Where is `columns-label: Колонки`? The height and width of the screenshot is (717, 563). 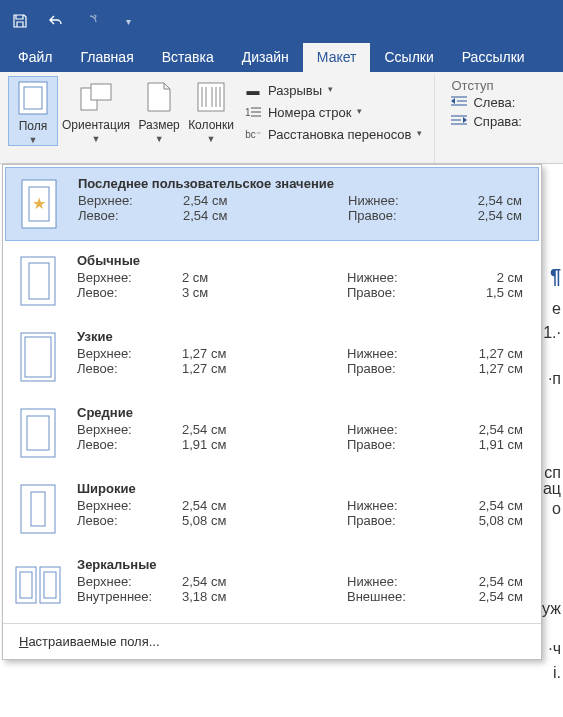
columns-label: Колонки is located at coordinates (211, 125).